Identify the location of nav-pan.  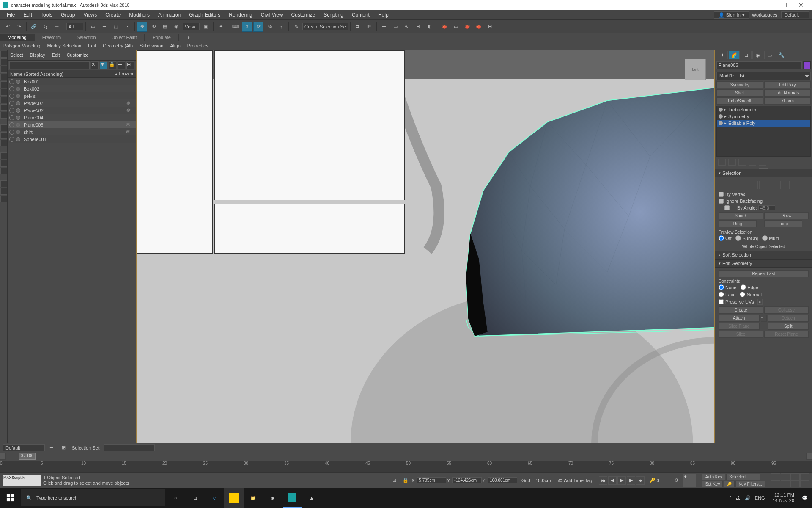
(776, 484).